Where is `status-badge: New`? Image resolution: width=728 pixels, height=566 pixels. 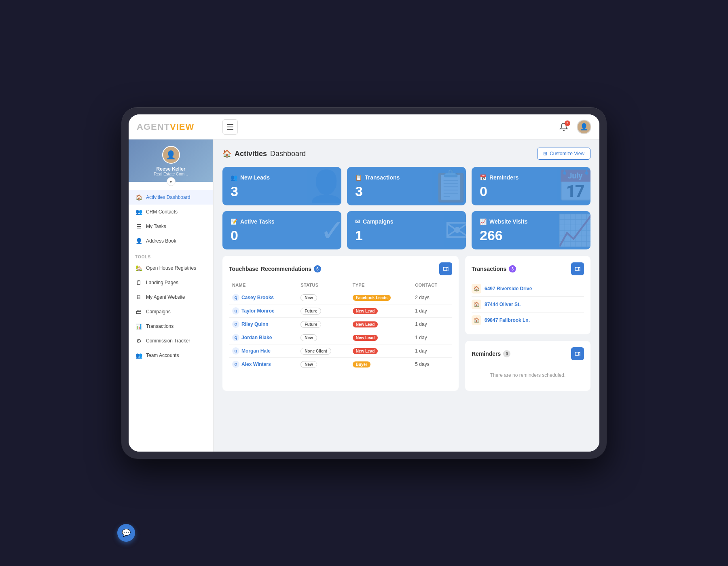 status-badge: New is located at coordinates (309, 338).